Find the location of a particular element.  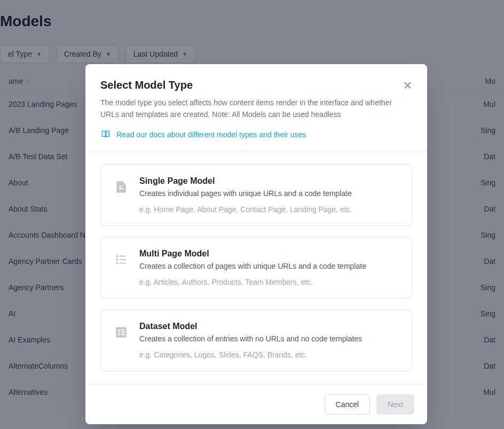

model-type-option: Single Page ModelCreates individual page… is located at coordinates (256, 195).